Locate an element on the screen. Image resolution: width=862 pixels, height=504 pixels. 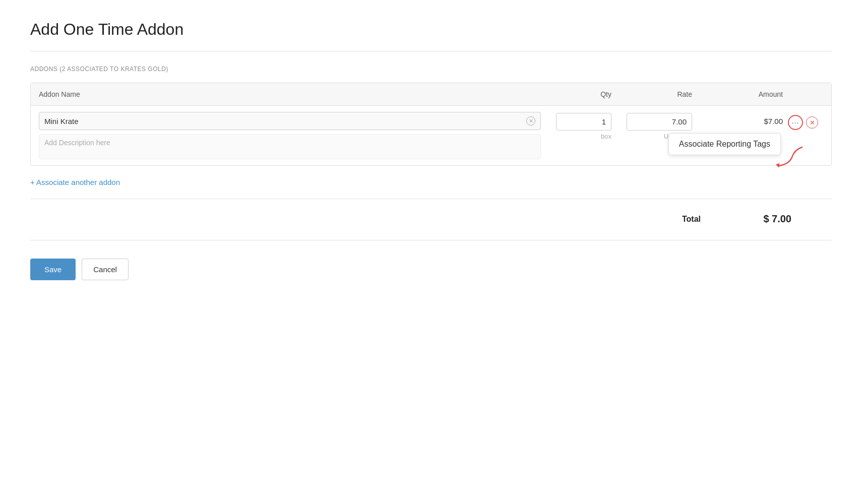
associate-reporting-tags-label: Associate Reporting Tags is located at coordinates (725, 144).